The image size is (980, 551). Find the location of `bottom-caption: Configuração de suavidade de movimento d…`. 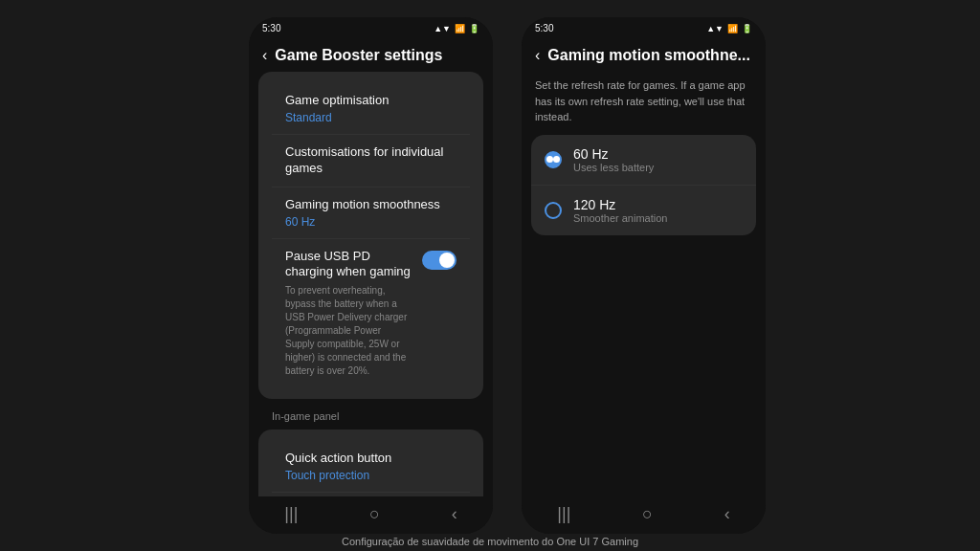

bottom-caption: Configuração de suavidade de movimento d… is located at coordinates (490, 541).